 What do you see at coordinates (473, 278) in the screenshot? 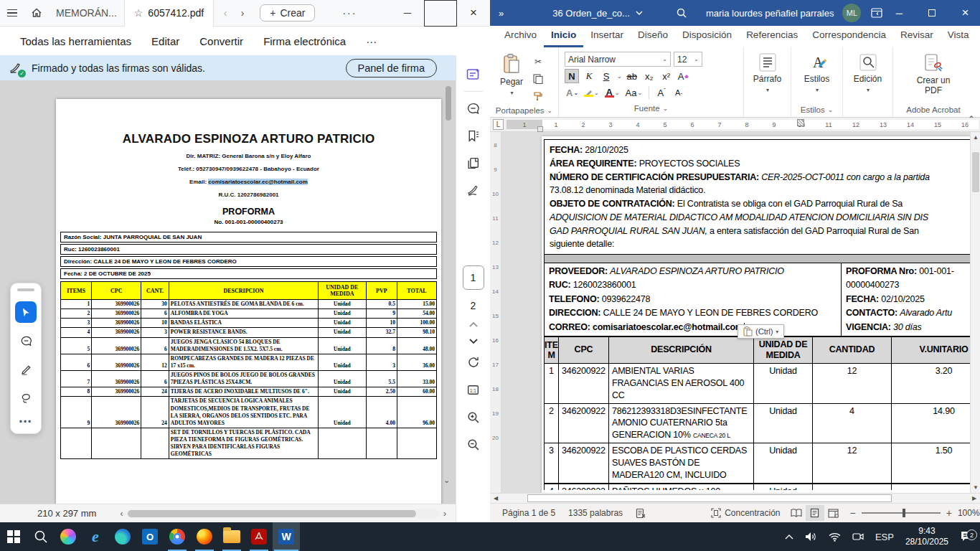
I see `current-page-box: 1` at bounding box center [473, 278].